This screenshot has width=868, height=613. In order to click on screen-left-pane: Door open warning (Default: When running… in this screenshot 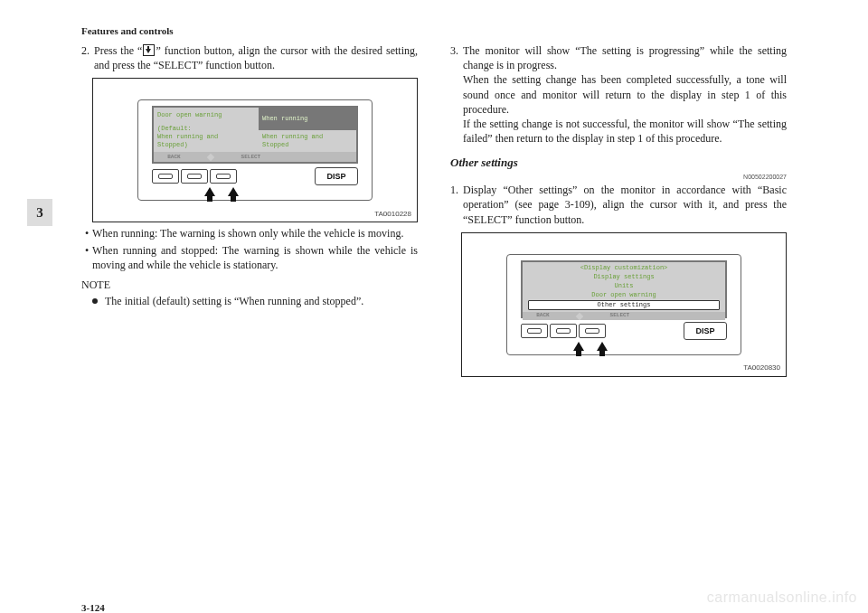, I will do `click(206, 130)`.